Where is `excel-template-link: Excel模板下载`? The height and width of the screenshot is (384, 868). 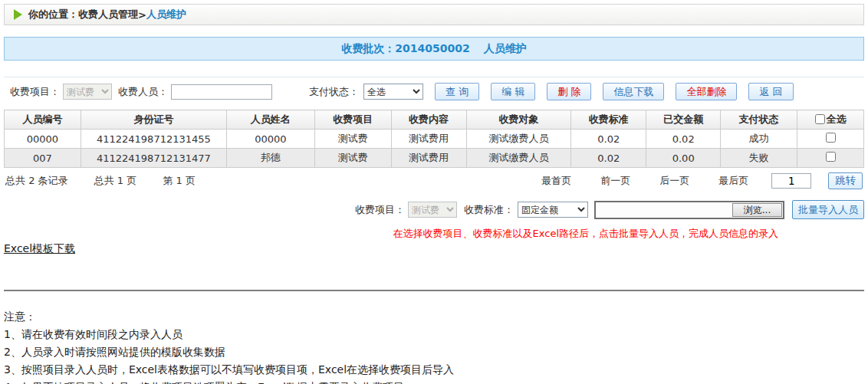
excel-template-link: Excel模板下载 is located at coordinates (40, 248).